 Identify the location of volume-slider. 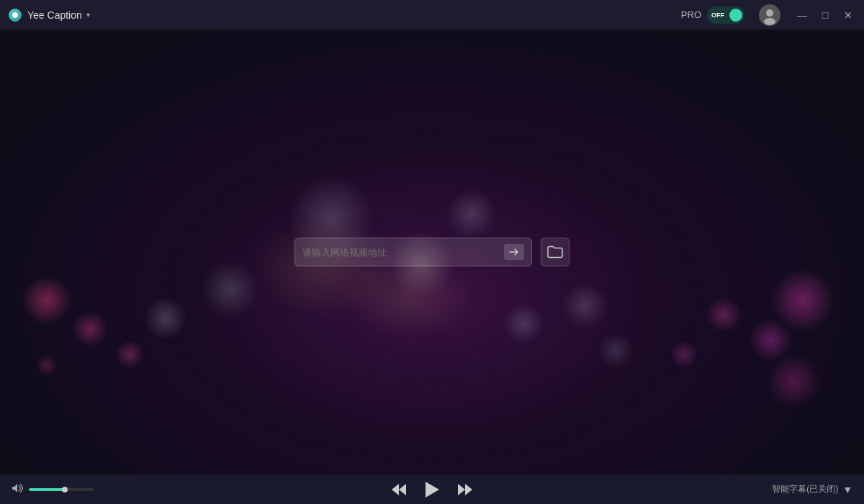
(61, 490).